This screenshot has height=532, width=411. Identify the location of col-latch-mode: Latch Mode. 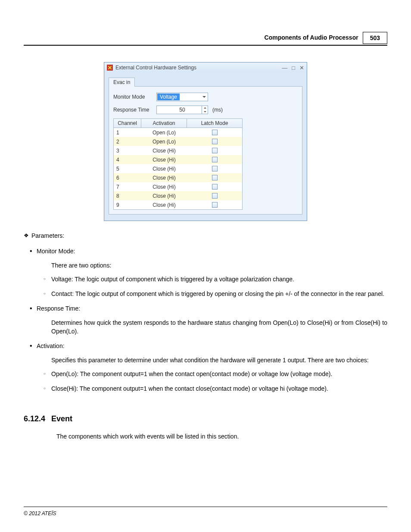
(215, 123).